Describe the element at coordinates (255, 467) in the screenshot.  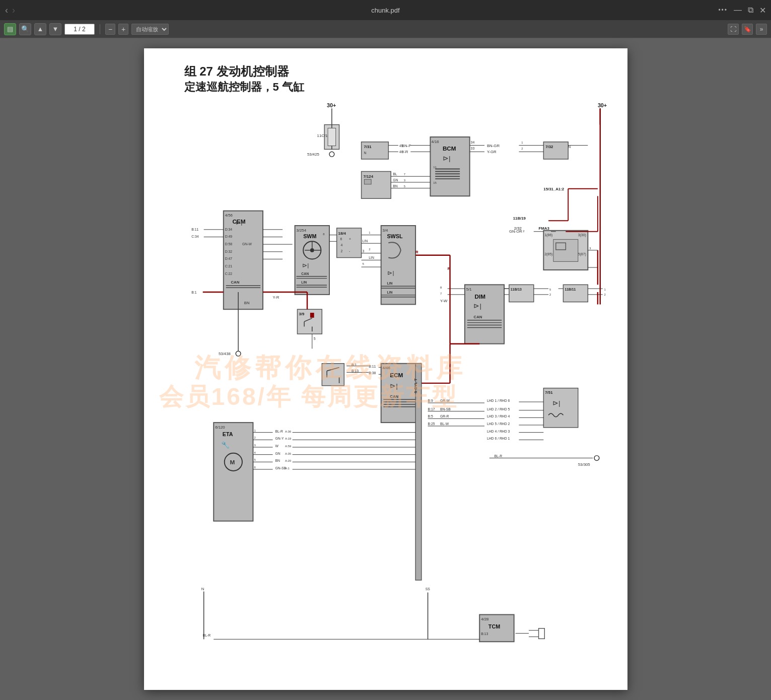
I see `svg-text: 6` at that location.